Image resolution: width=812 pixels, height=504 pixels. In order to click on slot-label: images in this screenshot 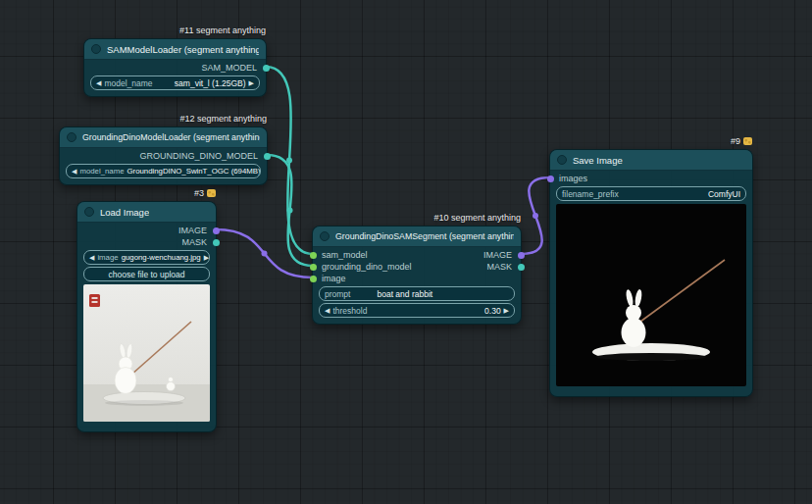, I will do `click(569, 178)`.